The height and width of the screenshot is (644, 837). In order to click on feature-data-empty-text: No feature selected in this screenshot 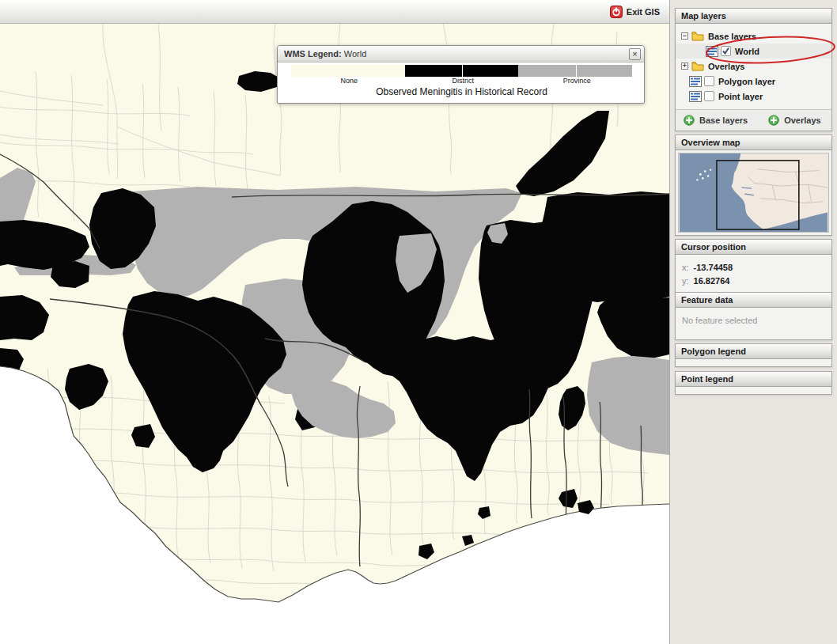, I will do `click(753, 324)`.